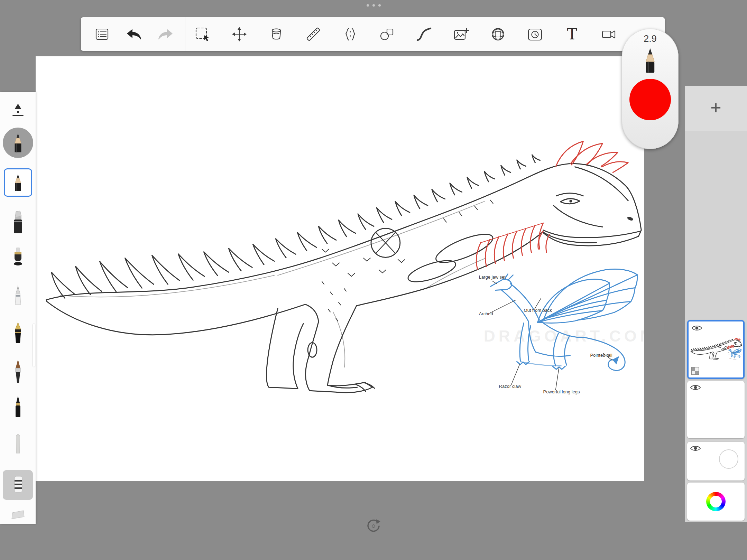 Image resolution: width=747 pixels, height=560 pixels. What do you see at coordinates (202, 34) in the screenshot?
I see `select-tool-button` at bounding box center [202, 34].